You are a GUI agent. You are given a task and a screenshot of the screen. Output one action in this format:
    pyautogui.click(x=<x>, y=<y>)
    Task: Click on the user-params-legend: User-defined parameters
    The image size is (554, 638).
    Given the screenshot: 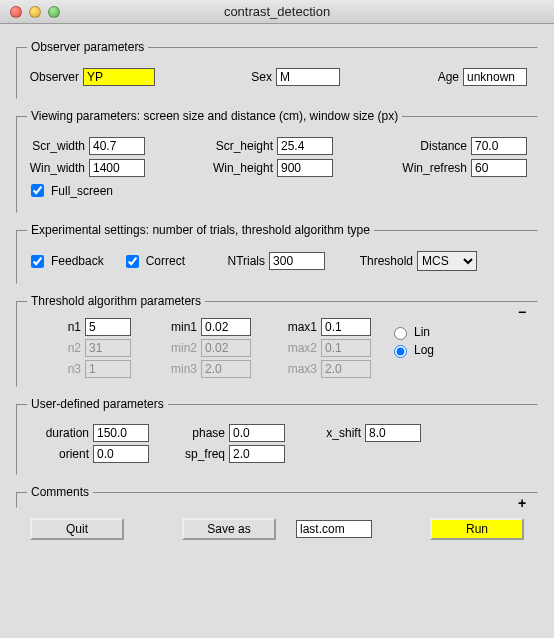 What is the action you would take?
    pyautogui.click(x=98, y=404)
    